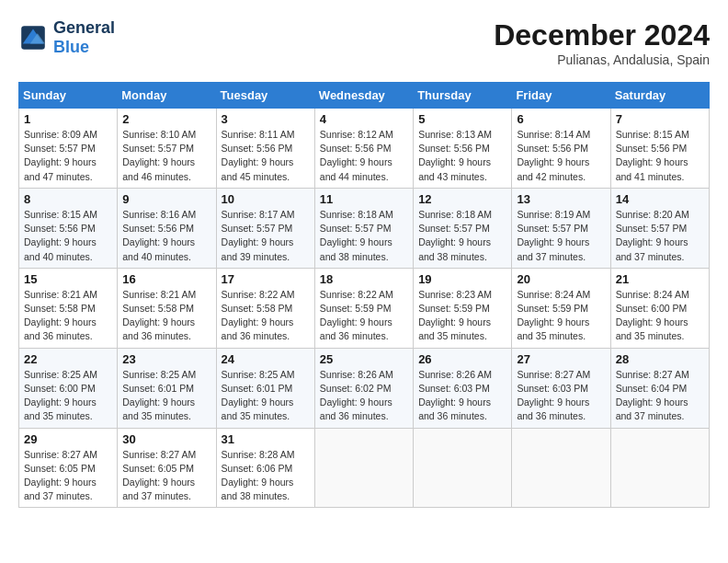 Image resolution: width=728 pixels, height=563 pixels. I want to click on calendar-cell: 31 Sunrise: 8:28 AMSunset: 6:06 PMDaylig…, so click(265, 467).